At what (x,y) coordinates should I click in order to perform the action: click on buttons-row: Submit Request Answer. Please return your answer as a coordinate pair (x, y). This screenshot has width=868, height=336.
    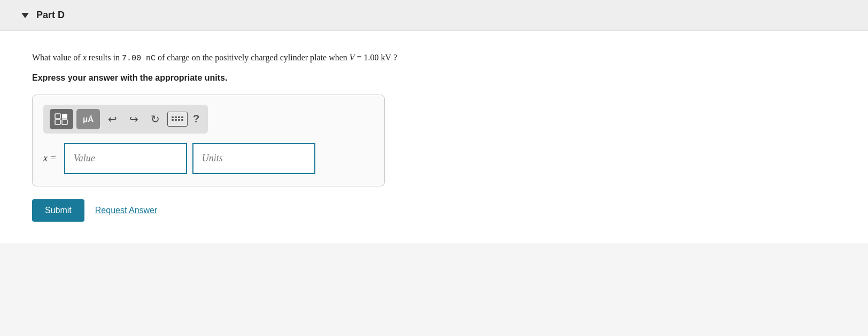
    Looking at the image, I should click on (434, 210).